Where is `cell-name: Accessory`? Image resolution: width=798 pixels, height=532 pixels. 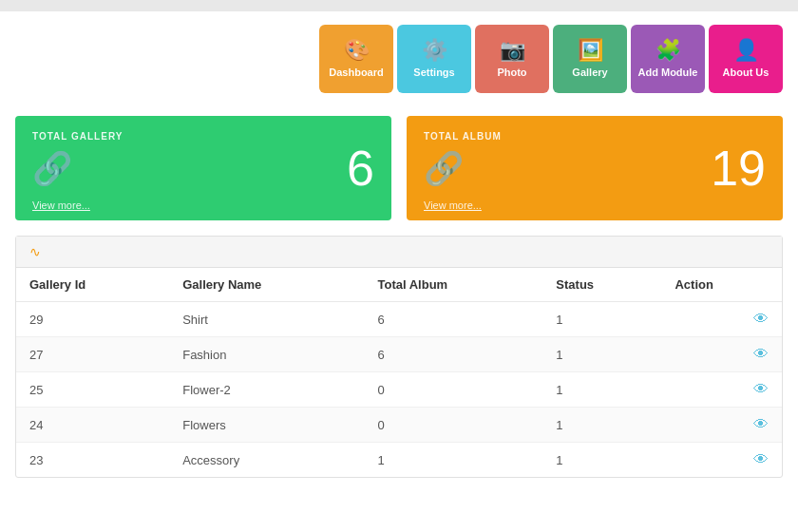 cell-name: Accessory is located at coordinates (266, 460).